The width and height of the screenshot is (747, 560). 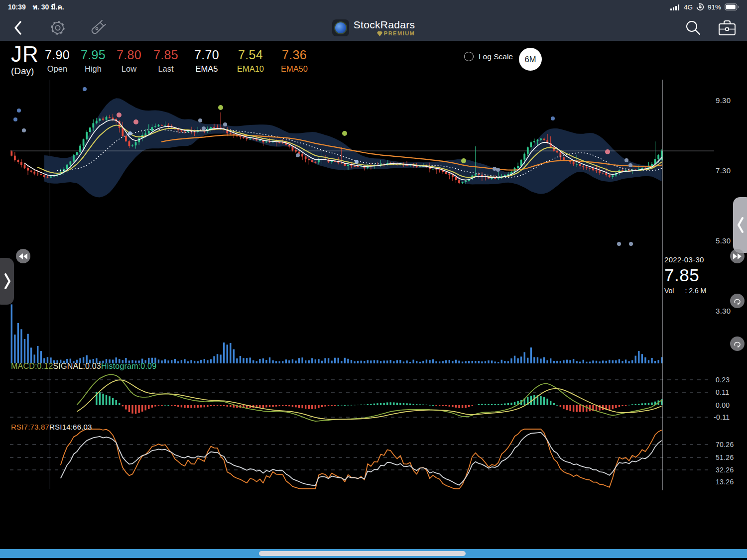 I want to click on left-panel-tab, so click(x=7, y=281).